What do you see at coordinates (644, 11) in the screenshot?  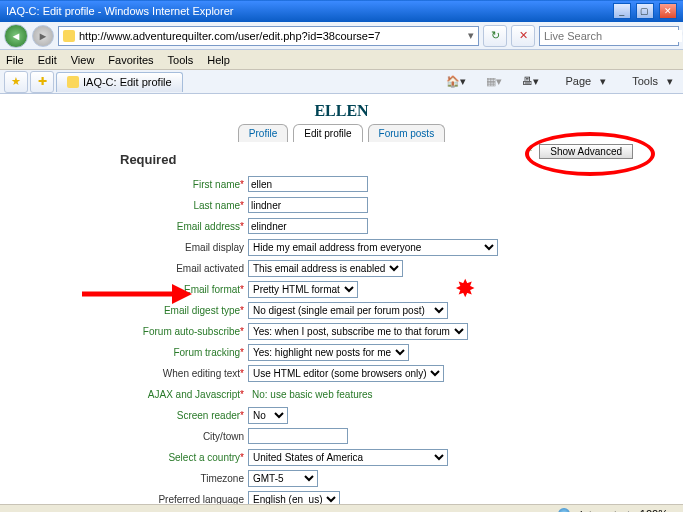 I see `window-buttons: _ ▢ ✕` at bounding box center [644, 11].